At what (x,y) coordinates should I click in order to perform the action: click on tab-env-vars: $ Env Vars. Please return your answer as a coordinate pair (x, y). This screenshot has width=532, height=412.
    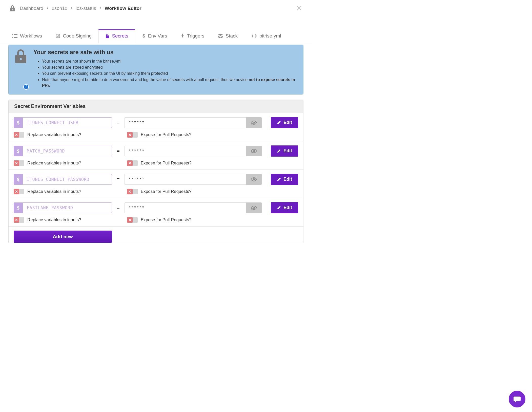
    Looking at the image, I should click on (155, 36).